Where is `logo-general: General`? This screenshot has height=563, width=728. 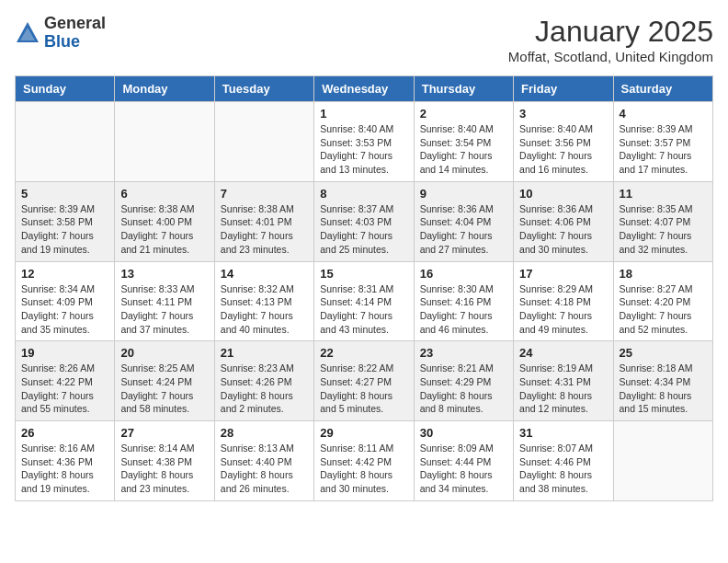 logo-general: General is located at coordinates (75, 23).